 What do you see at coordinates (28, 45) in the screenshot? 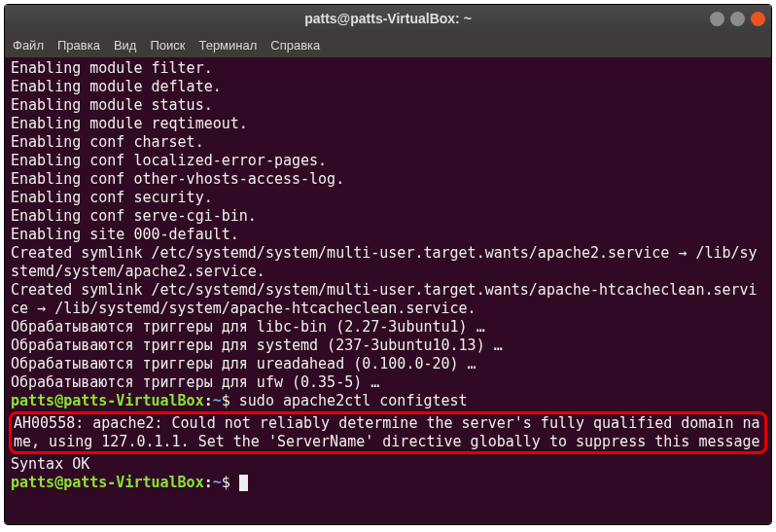
I see `menu-file: Файл` at bounding box center [28, 45].